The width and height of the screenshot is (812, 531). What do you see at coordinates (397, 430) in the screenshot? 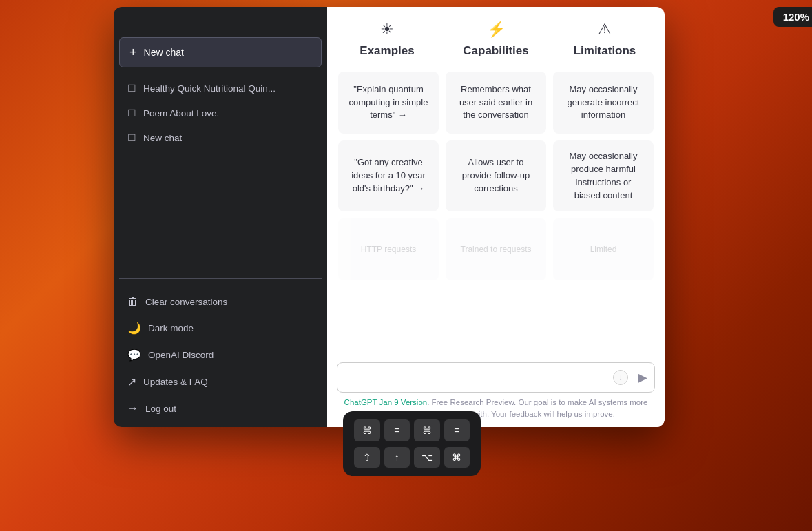
I see `equals-key: =` at bounding box center [397, 430].